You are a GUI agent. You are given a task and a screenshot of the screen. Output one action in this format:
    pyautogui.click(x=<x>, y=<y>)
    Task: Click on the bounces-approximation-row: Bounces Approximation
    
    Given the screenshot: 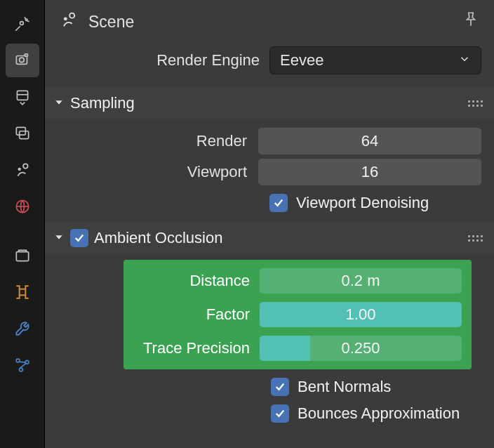 What is the action you would take?
    pyautogui.click(x=269, y=414)
    